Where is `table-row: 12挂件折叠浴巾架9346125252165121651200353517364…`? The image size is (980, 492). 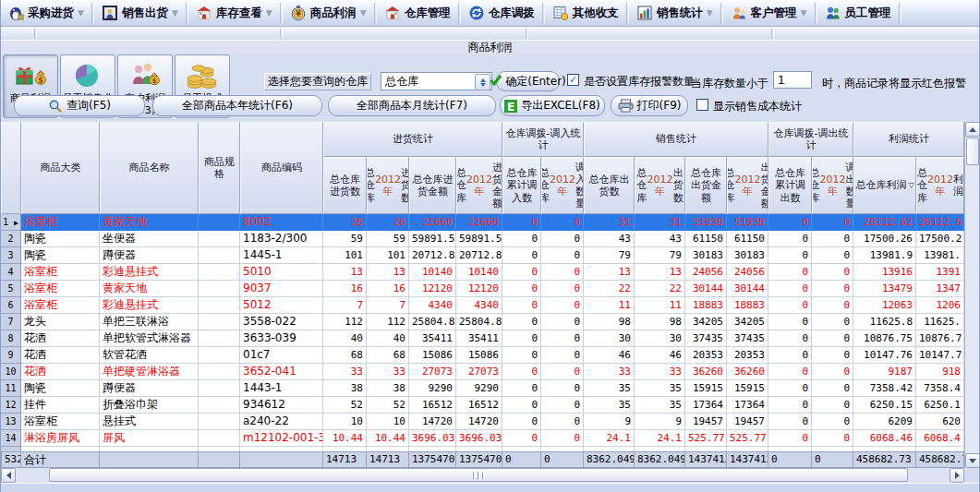
table-row: 12挂件折叠浴巾架9346125252165121651200353517364… is located at coordinates (482, 405).